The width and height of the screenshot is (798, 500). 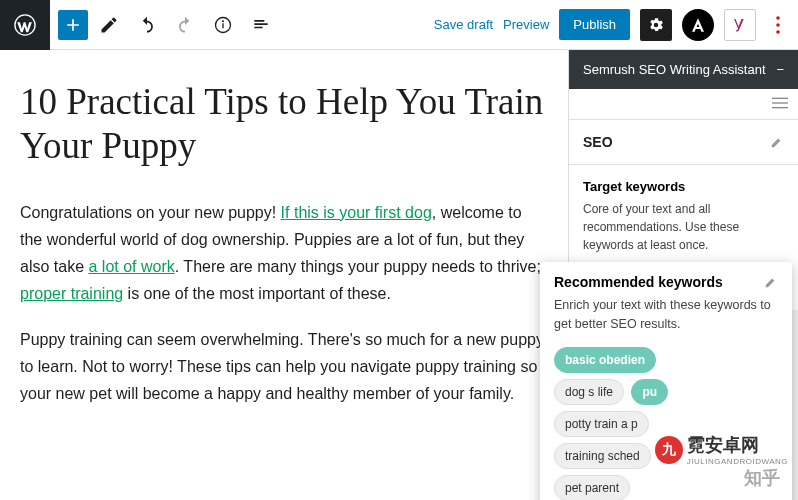 What do you see at coordinates (674, 70) in the screenshot?
I see `panel-title: Semrush SEO Writing Assistant` at bounding box center [674, 70].